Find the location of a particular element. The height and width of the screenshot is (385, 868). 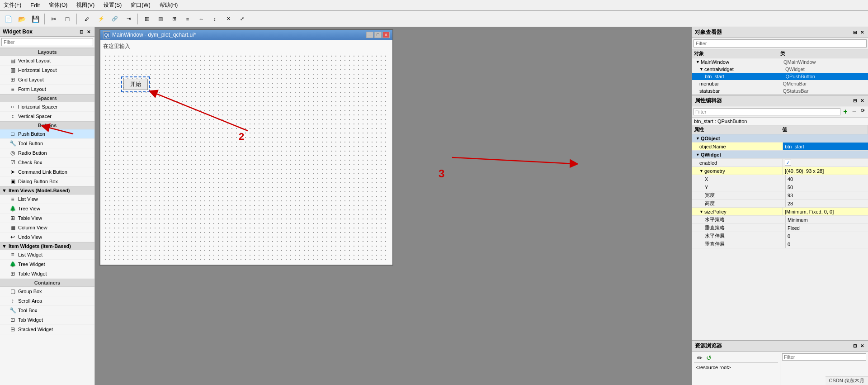

widget-item-radio-button: ◎ Radio Button is located at coordinates (47, 153).